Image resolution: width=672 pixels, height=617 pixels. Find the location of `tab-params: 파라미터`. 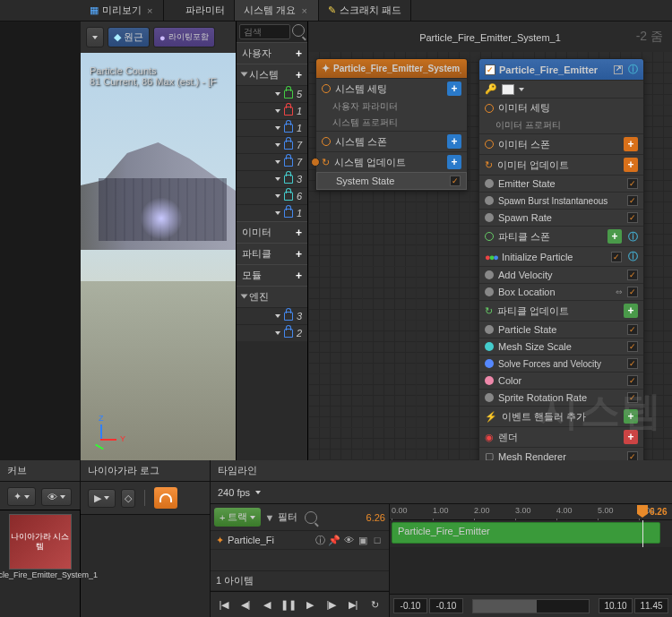

tab-params: 파라미터 is located at coordinates (206, 11).